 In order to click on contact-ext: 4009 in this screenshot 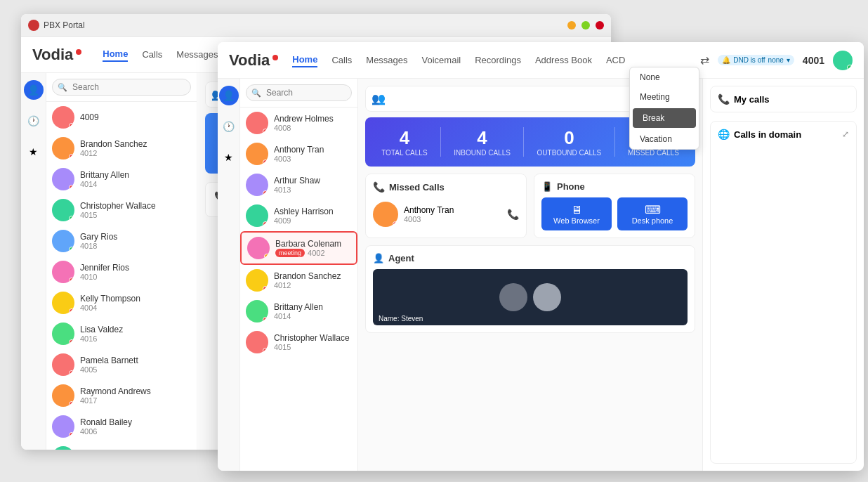, I will do `click(313, 221)`.